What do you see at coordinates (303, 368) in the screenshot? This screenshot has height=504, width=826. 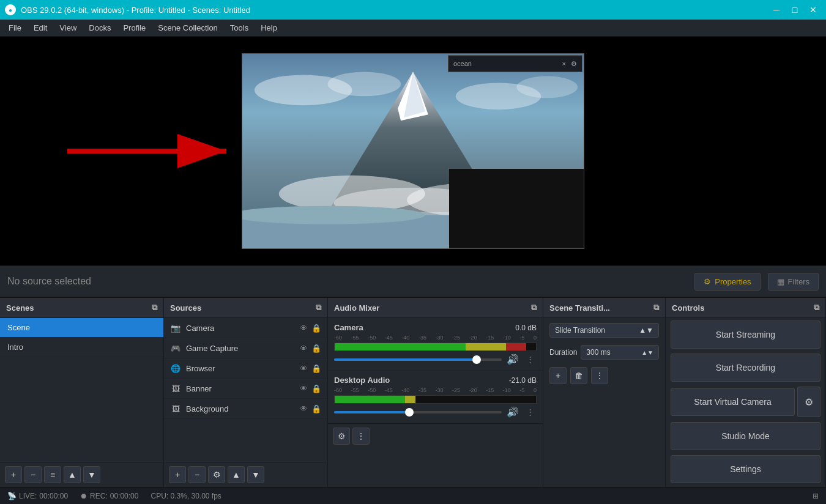 I see `browser-visibility-icon: 👁` at bounding box center [303, 368].